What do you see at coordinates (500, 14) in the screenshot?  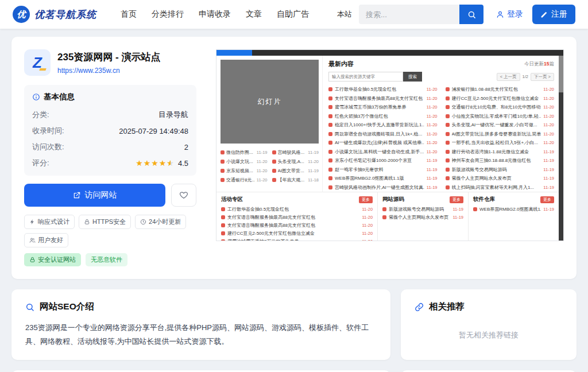 I see `user-icon` at bounding box center [500, 14].